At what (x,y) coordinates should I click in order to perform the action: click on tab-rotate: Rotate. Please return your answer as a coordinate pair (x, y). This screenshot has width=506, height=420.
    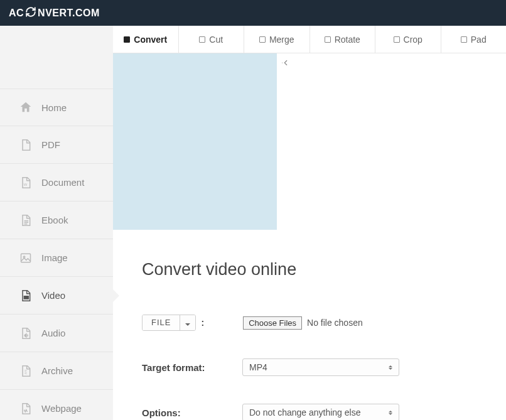
    Looking at the image, I should click on (343, 39).